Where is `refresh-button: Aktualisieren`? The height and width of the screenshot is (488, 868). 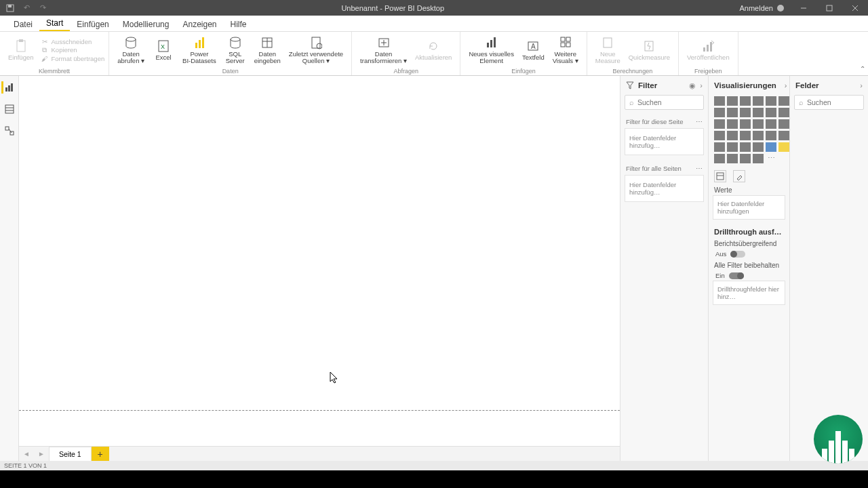 refresh-button: Aktualisieren is located at coordinates (433, 50).